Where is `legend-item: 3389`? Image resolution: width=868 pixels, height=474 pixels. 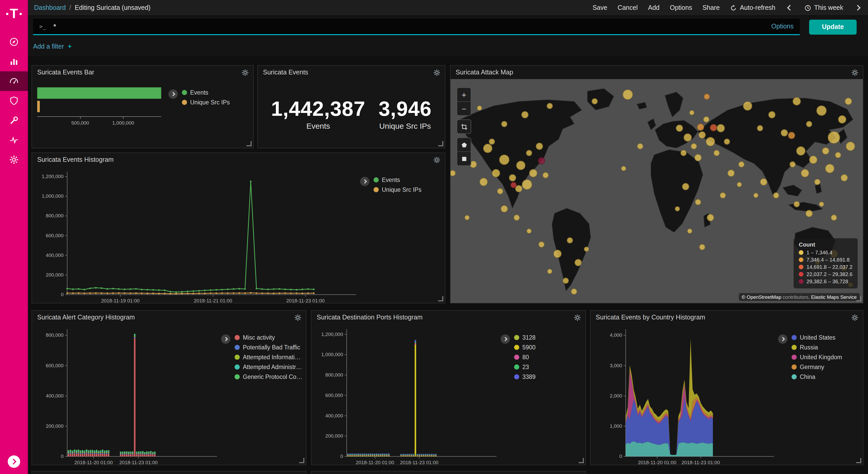 legend-item: 3389 is located at coordinates (525, 377).